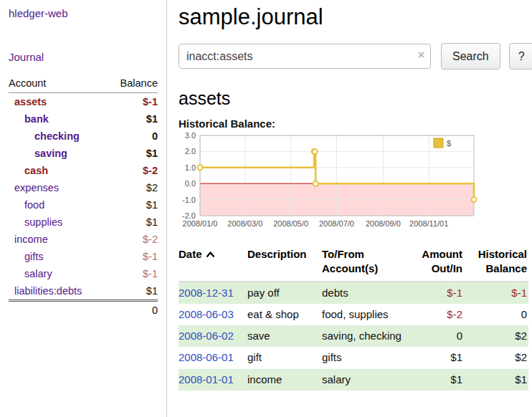 This screenshot has height=417, width=532. Describe the element at coordinates (383, 224) in the screenshot. I see `svg-text: 2008/09/0` at that location.